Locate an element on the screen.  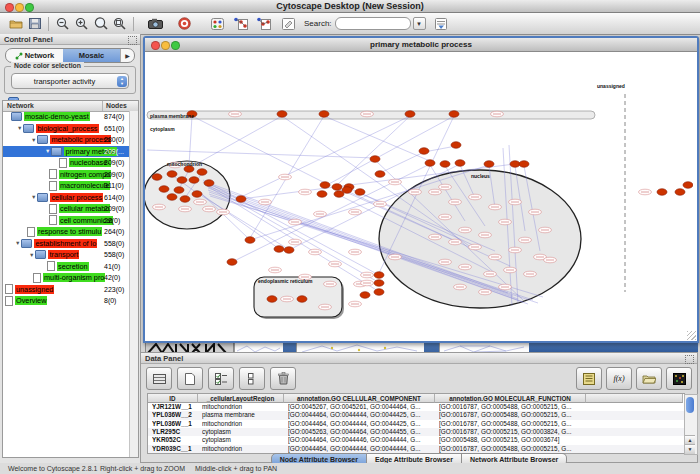
tab-mosaic: Mosaic is located at coordinates (92, 56).